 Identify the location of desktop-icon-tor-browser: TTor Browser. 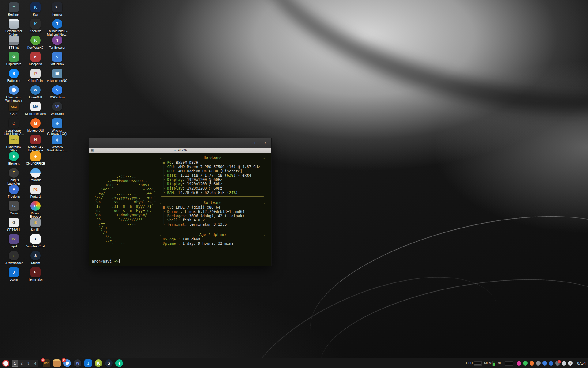
(57, 43).